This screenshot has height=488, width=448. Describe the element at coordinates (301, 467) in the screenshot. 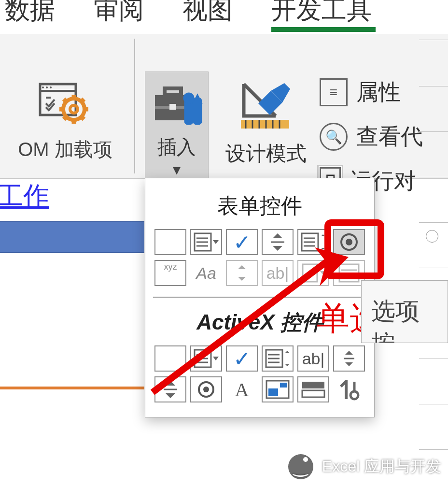

I see `watermark-icon: ‿` at that location.